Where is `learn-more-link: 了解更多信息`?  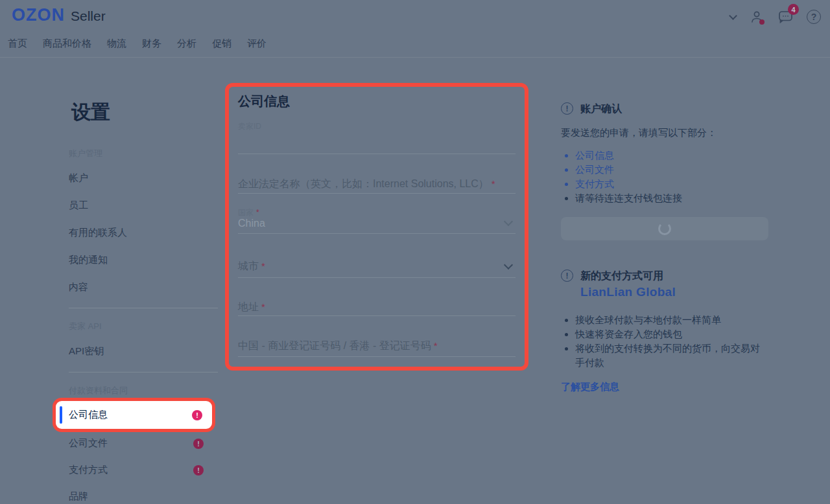 learn-more-link: 了解更多信息 is located at coordinates (590, 387).